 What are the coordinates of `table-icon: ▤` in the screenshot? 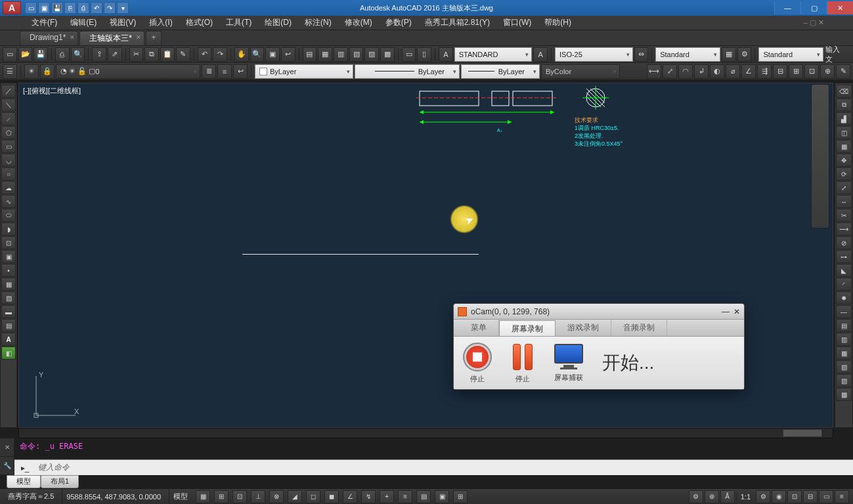 It's located at (9, 326).